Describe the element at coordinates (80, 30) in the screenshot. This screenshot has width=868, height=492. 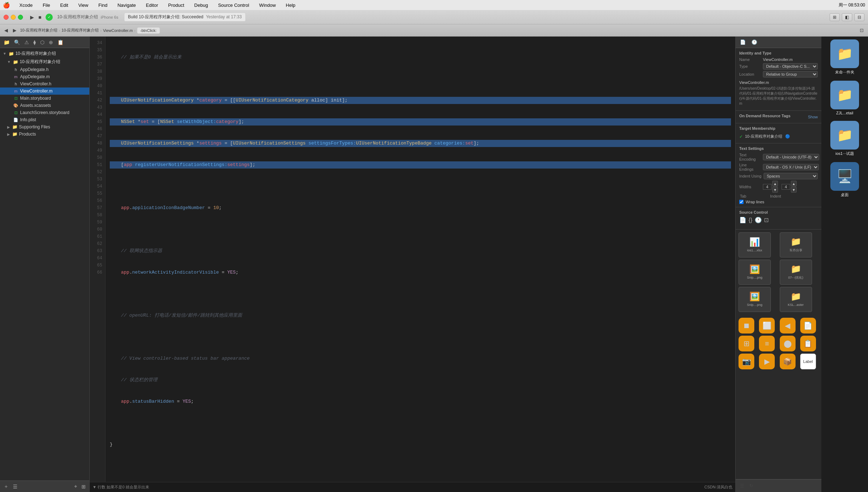
I see `breadcrumb-folder: 10-应用程序对象介绍` at that location.